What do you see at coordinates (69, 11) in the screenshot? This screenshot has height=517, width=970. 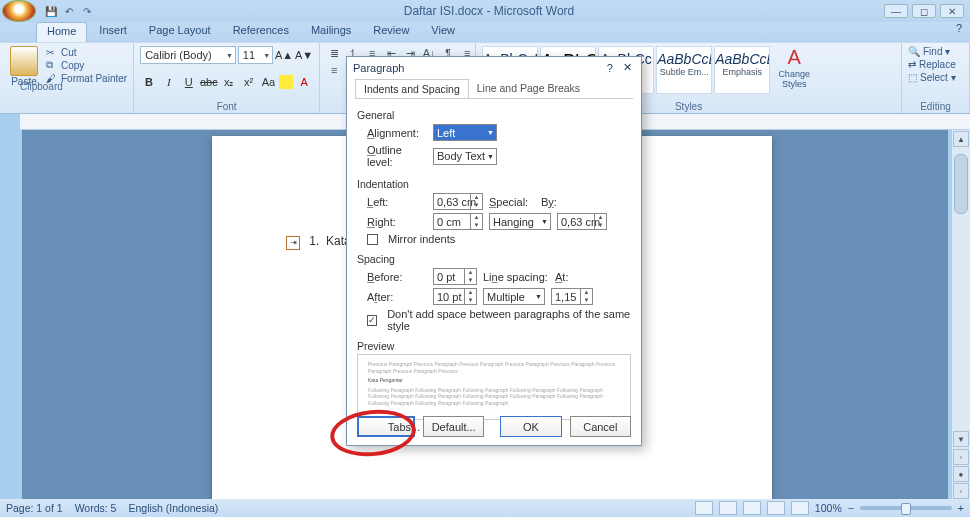 I see `quick-access-toolbar: 💾 ↶ ↷` at bounding box center [69, 11].